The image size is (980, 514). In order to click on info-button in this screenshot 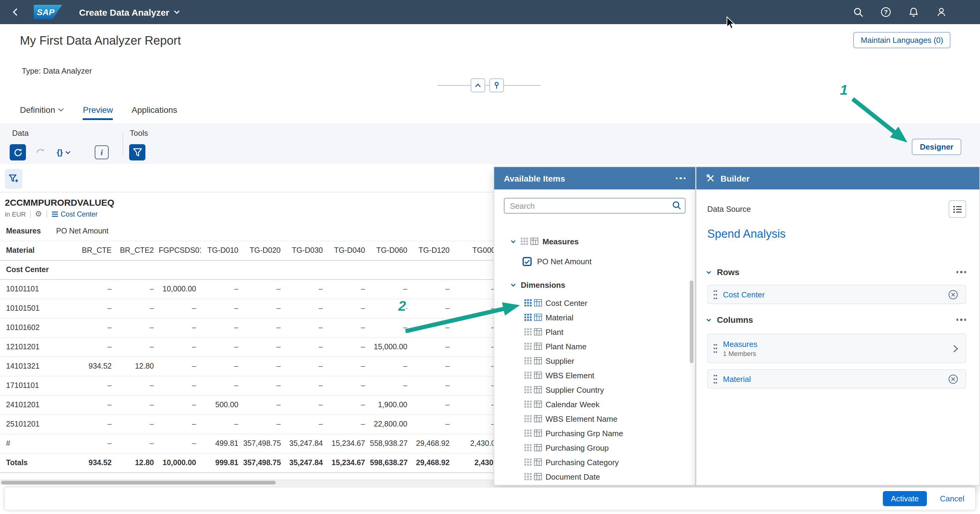, I will do `click(102, 152)`.